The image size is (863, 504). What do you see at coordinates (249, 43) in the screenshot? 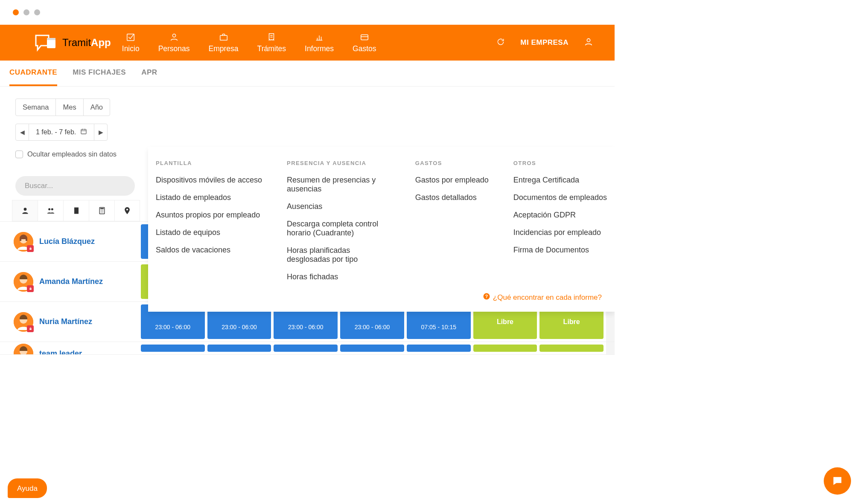
I see `main-nav: Inicio Personas Empresa Trámites Informe…` at bounding box center [249, 43].